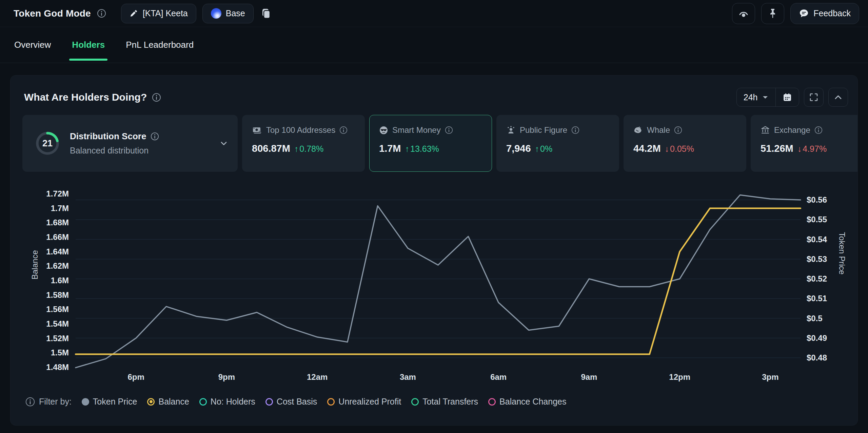 The height and width of the screenshot is (433, 868). What do you see at coordinates (35, 265) in the screenshot?
I see `y-axis-title-balance: Balance` at bounding box center [35, 265].